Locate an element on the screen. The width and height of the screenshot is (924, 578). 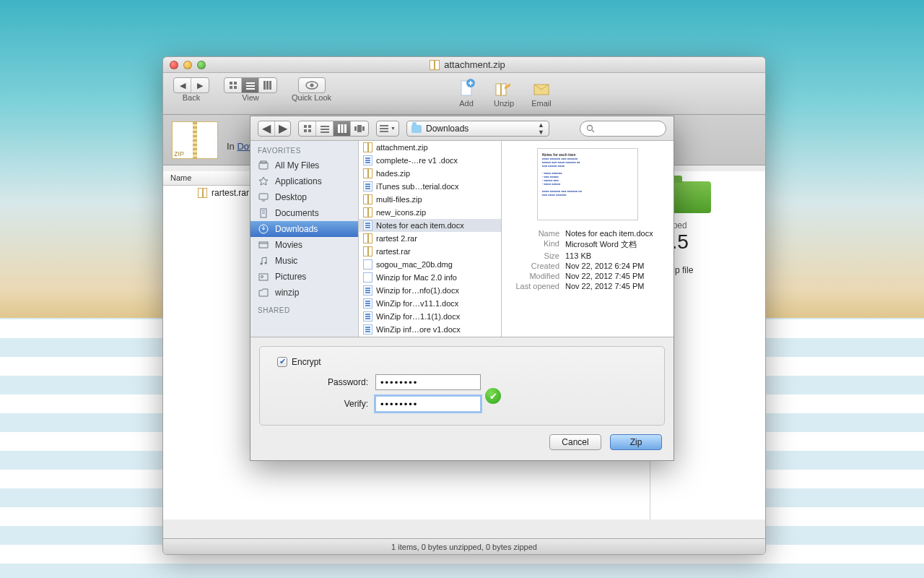
sheet-back-button: ◀ is located at coordinates (266, 129).